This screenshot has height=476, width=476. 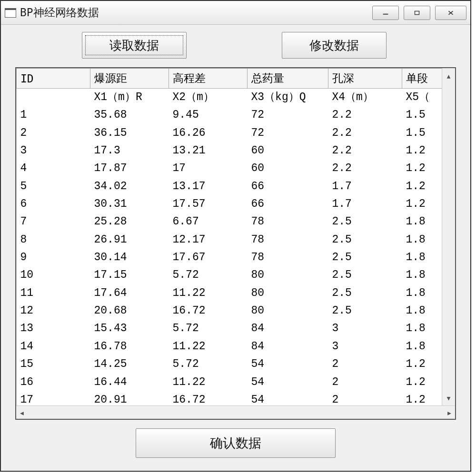 I want to click on maximize-button, so click(x=417, y=13).